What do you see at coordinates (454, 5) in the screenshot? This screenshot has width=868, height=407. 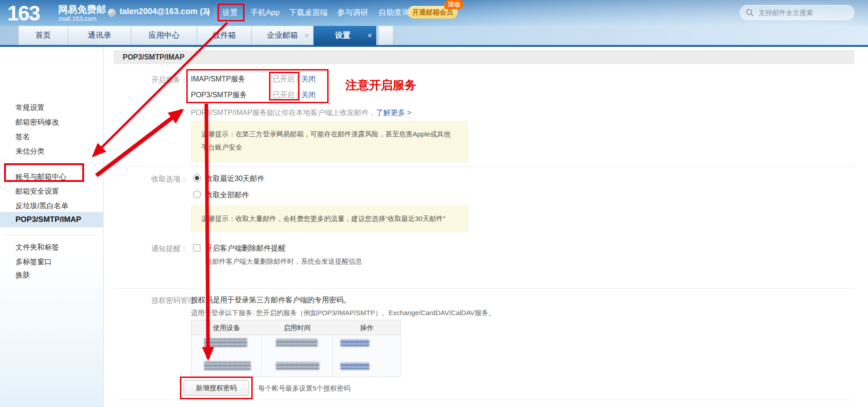 I see `activity-badge: 活动` at bounding box center [454, 5].